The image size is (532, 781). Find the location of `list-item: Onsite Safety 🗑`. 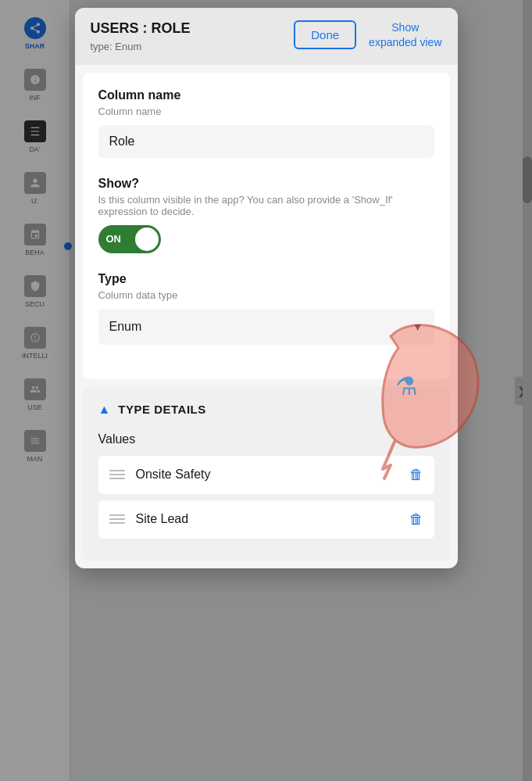

list-item: Onsite Safety 🗑 is located at coordinates (266, 475).